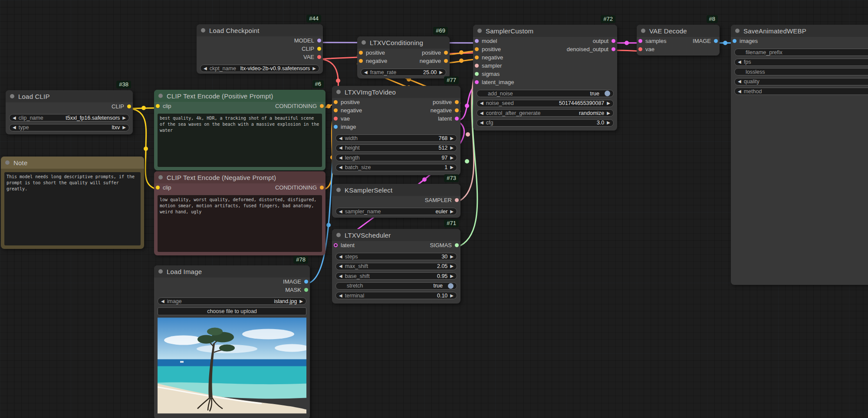 This screenshot has width=868, height=418. What do you see at coordinates (457, 110) in the screenshot?
I see `output-dot-negative` at bounding box center [457, 110].